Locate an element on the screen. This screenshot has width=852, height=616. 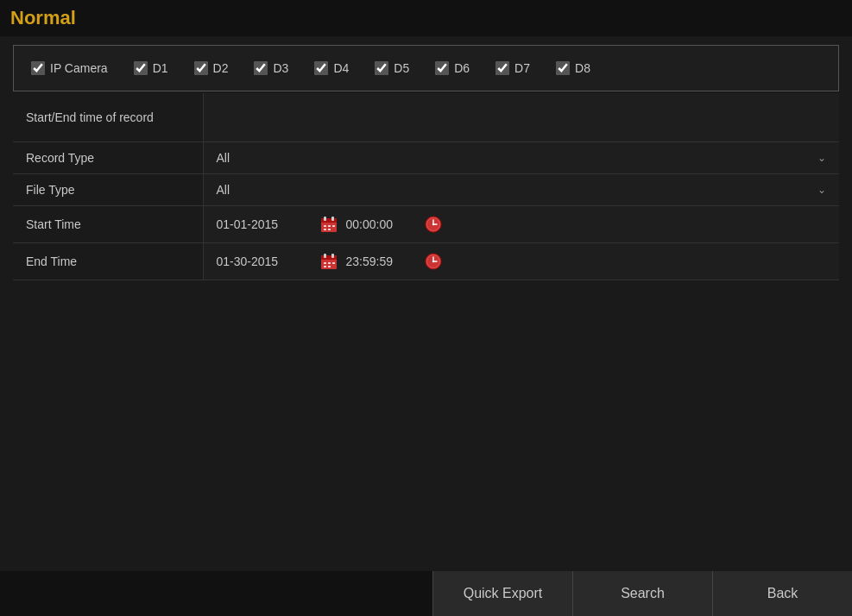
start-end-row: Start/End time of record is located at coordinates (426, 117).